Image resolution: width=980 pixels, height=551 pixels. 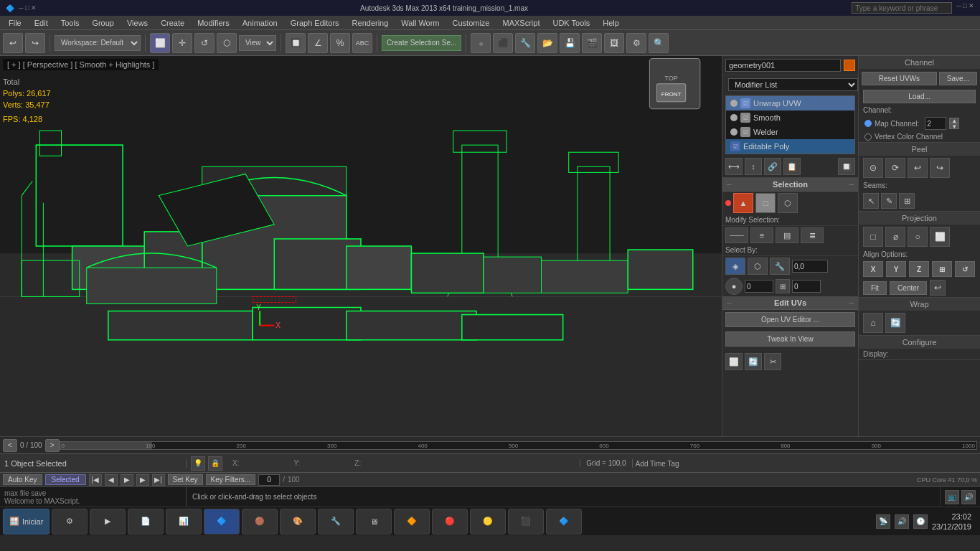 I want to click on sel-3d-btn: ⬡, so click(x=788, y=203).